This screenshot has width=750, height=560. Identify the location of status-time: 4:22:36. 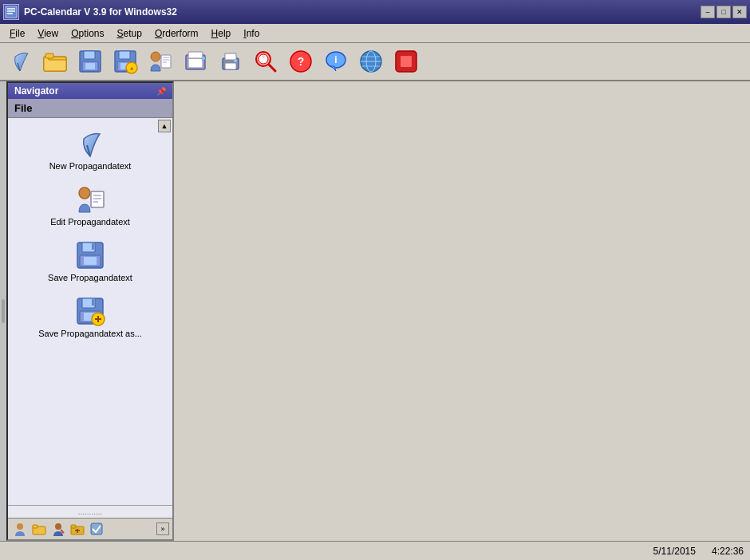
(728, 551).